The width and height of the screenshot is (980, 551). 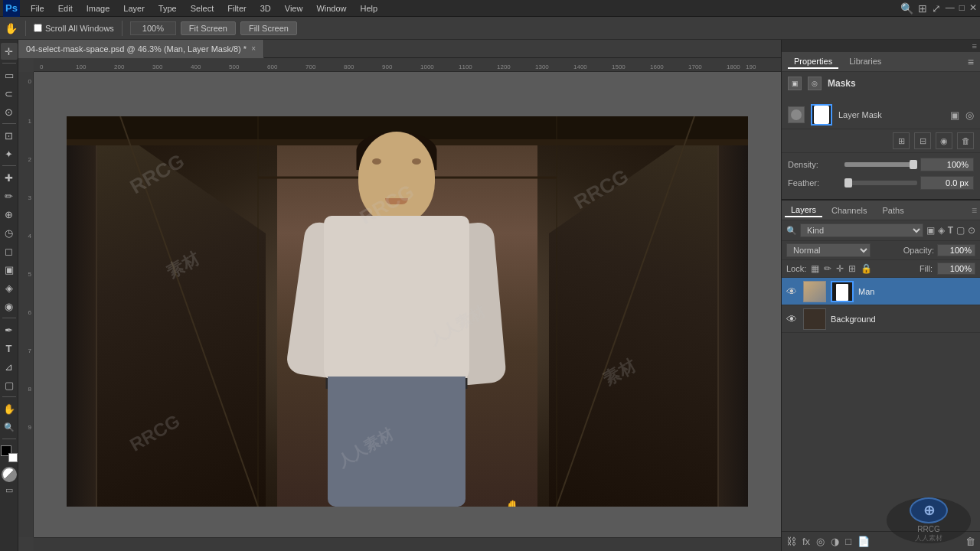 I want to click on layers-filter-select: Kind, so click(x=862, y=230).